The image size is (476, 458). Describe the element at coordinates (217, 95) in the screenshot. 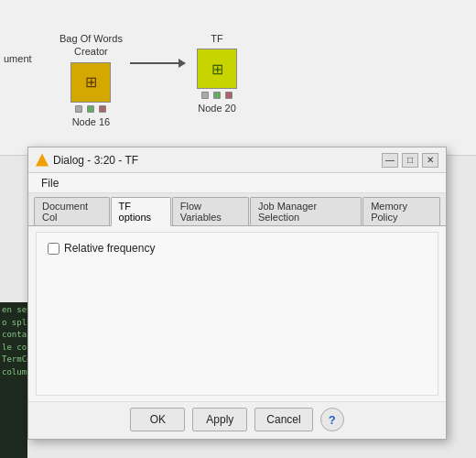

I see `node20-ports` at that location.